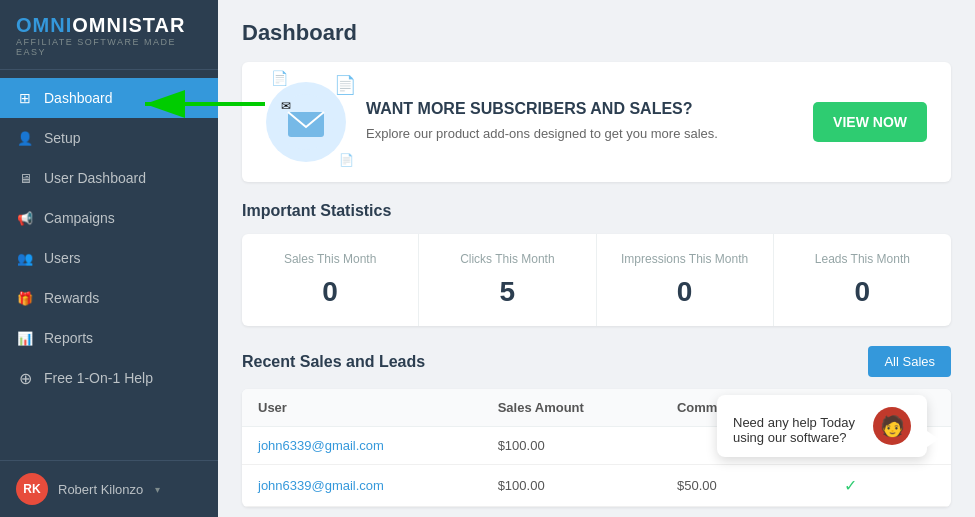 This screenshot has width=975, height=517. I want to click on amount-cell: ✓, so click(890, 486).